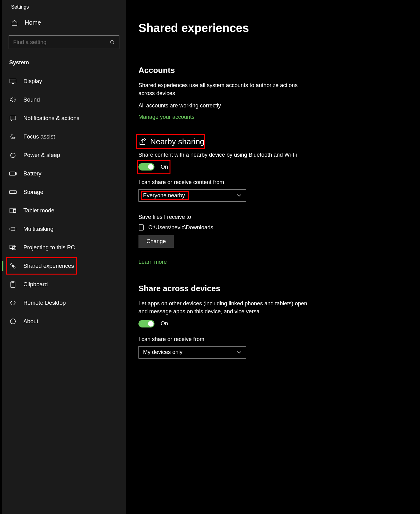 This screenshot has height=514, width=420. I want to click on sidebar-item-label: Power & sleep, so click(42, 155).